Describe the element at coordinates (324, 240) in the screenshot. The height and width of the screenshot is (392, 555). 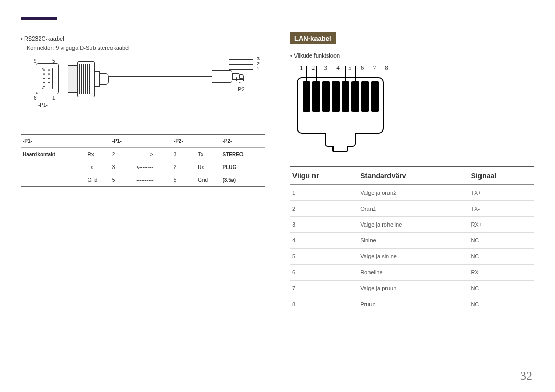
I see `lan-cell: 4` at that location.